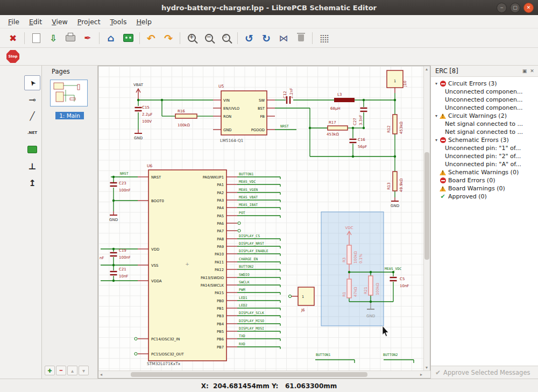 This screenshot has width=538, height=392. I want to click on erc-category-row: Board Warnings (0), so click(484, 188).